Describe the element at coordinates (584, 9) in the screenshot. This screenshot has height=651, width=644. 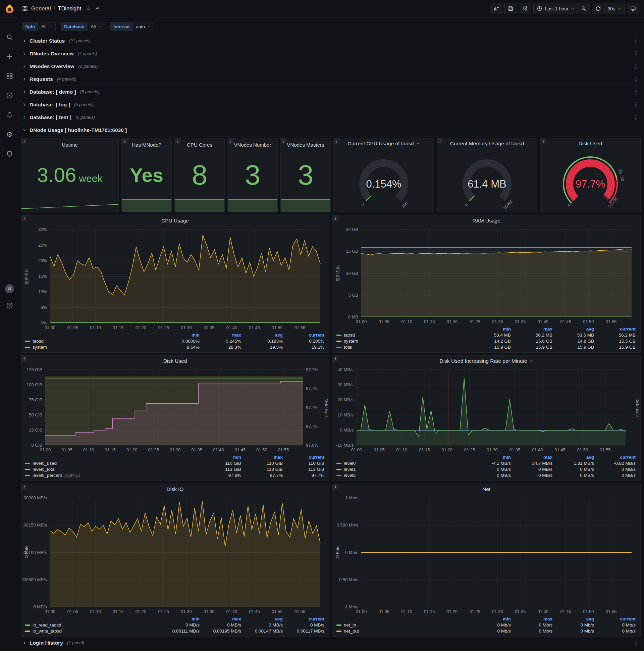
I see `zoom-out-time-button` at that location.